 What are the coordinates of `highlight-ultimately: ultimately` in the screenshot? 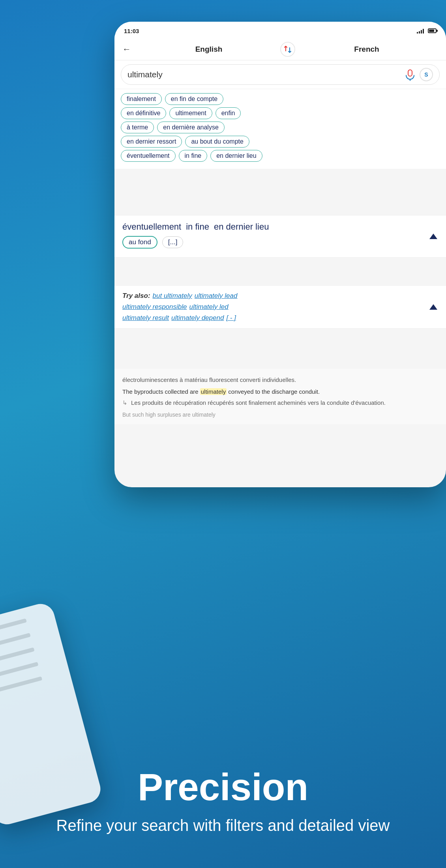 It's located at (213, 391).